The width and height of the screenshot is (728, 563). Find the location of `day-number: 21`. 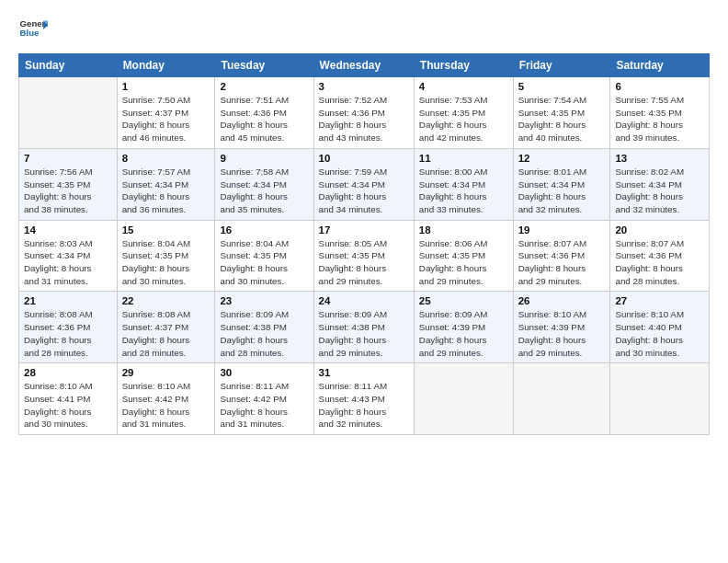

day-number: 21 is located at coordinates (68, 301).